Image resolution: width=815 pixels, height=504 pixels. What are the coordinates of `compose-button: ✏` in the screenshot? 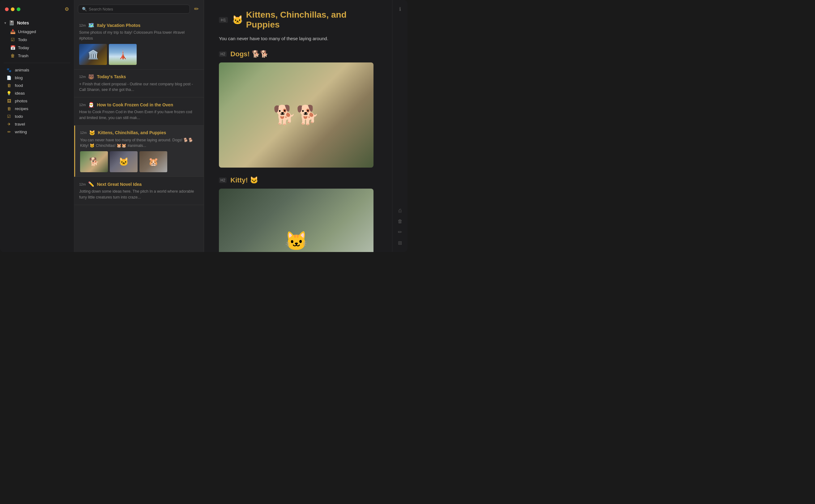 It's located at (197, 9).